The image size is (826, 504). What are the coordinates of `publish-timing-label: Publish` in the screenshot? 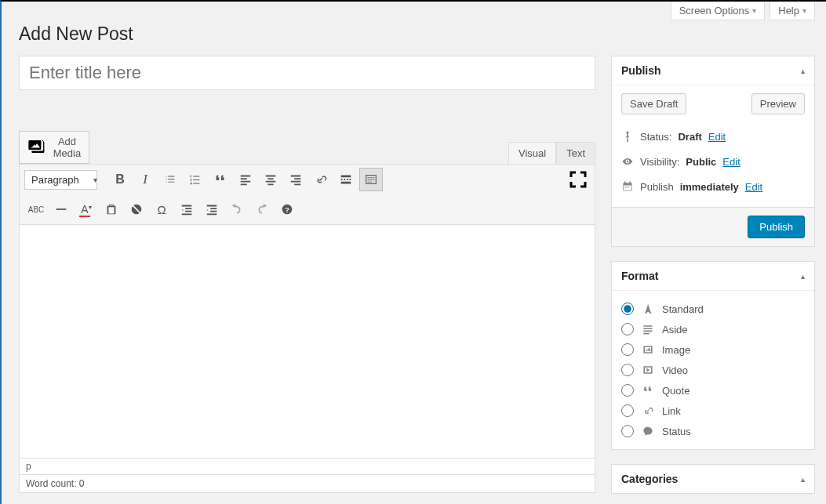 It's located at (657, 187).